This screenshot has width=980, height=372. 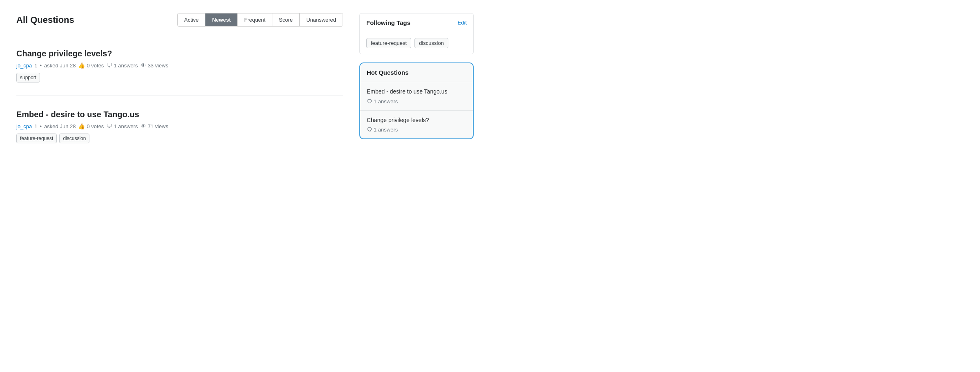 I want to click on page-title: All Questions, so click(x=45, y=20).